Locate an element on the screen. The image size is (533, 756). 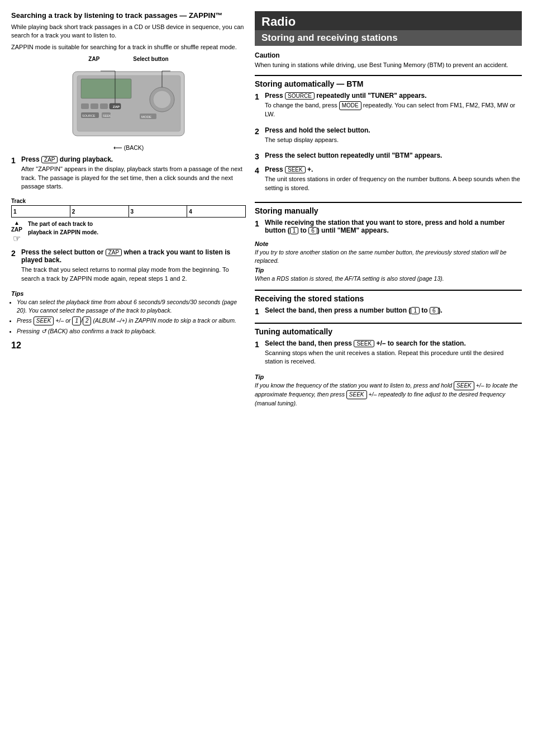
manual-step-1-content: While receiving the station that you wan… is located at coordinates (393, 227).